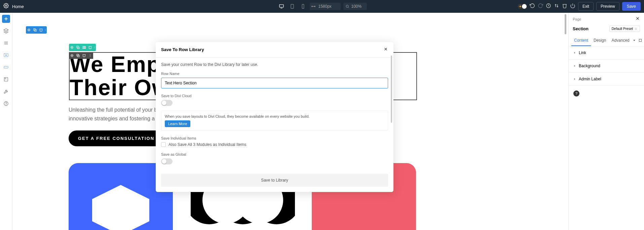  I want to click on save-individual-label: Save Individual Items, so click(274, 138).